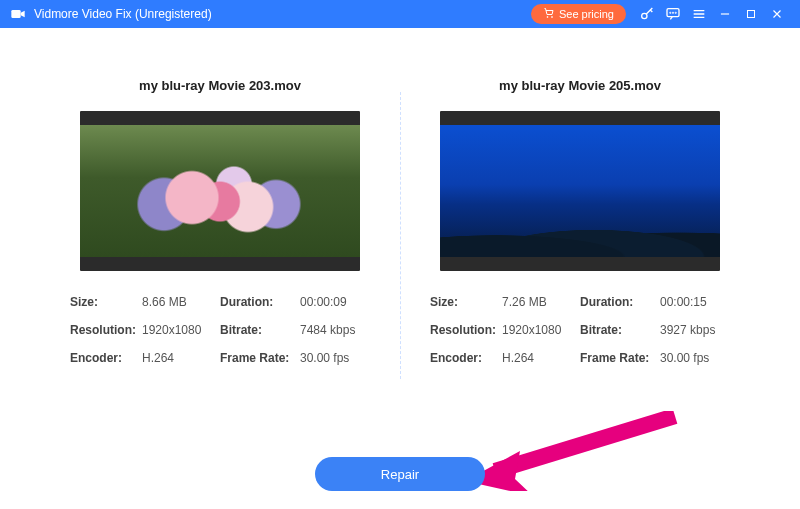  I want to click on right-filename: my blu-ray Movie 205.mov, so click(580, 86).